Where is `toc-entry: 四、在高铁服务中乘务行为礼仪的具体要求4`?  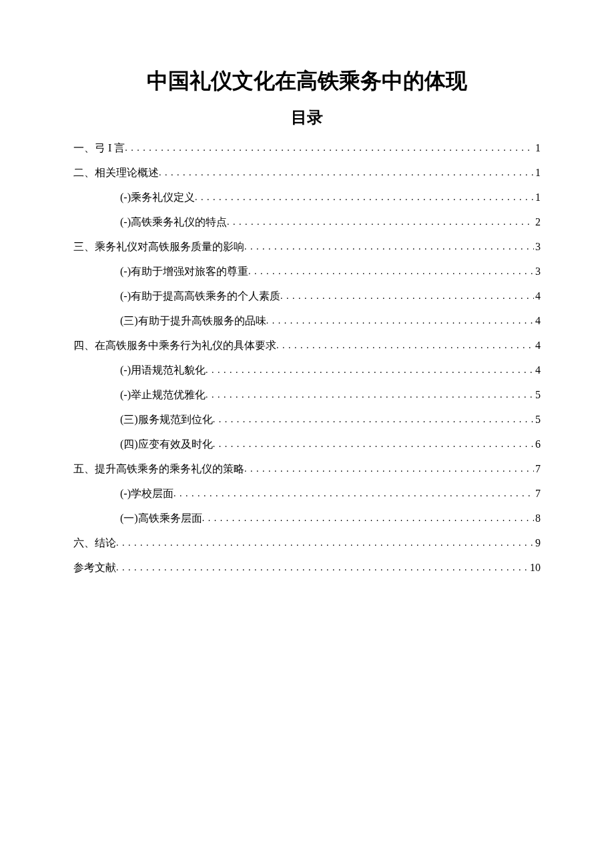 toc-entry: 四、在高铁服务中乘务行为礼仪的具体要求4 is located at coordinates (307, 346).